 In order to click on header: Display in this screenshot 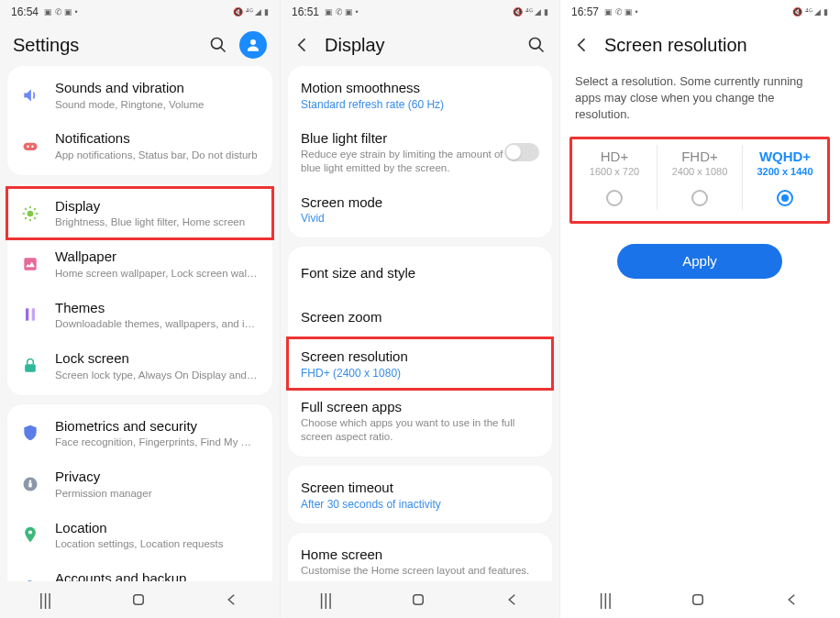, I will do `click(420, 45)`.